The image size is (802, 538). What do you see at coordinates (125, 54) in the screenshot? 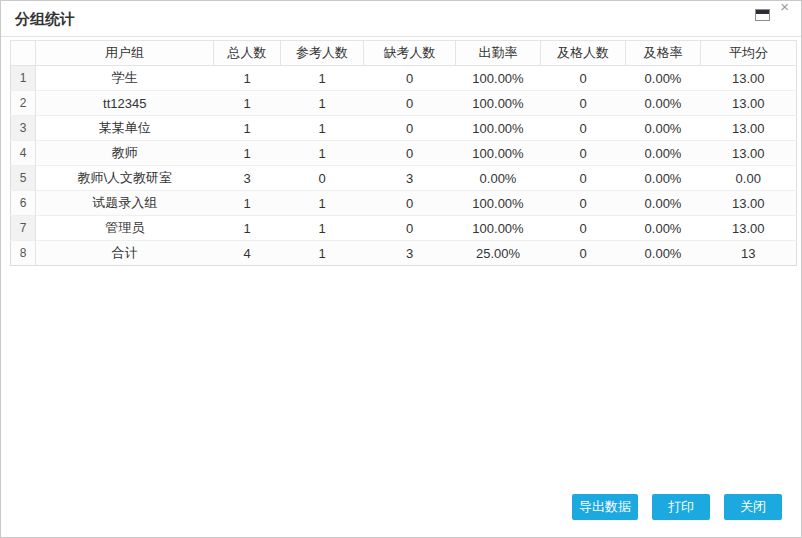
I see `header-user-group: 用户组` at bounding box center [125, 54].